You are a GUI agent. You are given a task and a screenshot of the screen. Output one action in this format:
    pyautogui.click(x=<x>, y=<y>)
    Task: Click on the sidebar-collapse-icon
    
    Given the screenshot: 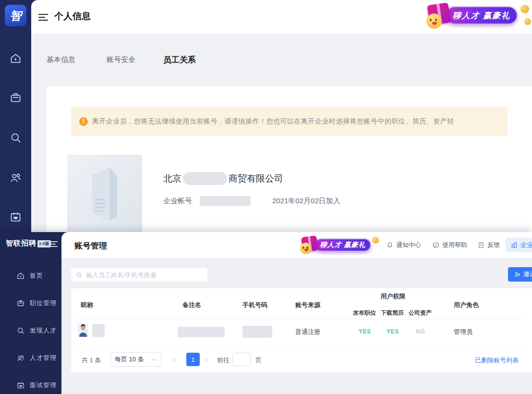 What is the action you would take?
    pyautogui.click(x=54, y=244)
    